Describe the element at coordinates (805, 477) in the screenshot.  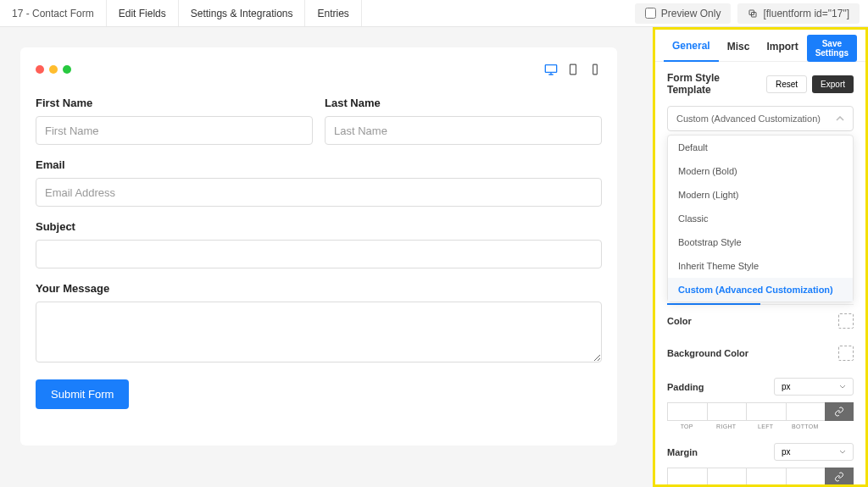
I see `margin-bottom-input` at that location.